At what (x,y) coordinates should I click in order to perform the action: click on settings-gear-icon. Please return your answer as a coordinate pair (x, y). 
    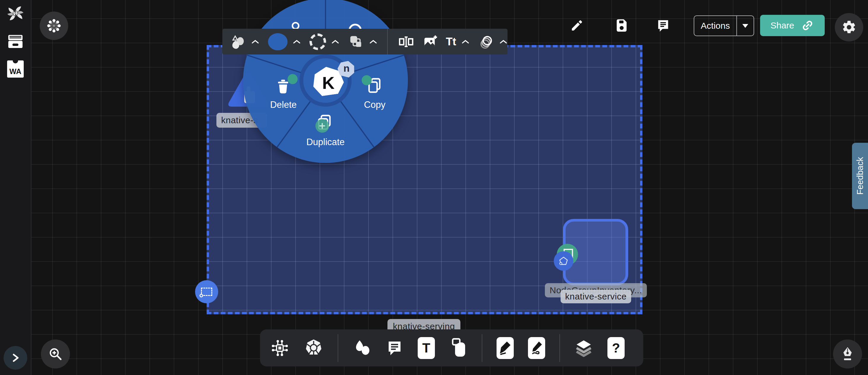
    Looking at the image, I should click on (849, 27).